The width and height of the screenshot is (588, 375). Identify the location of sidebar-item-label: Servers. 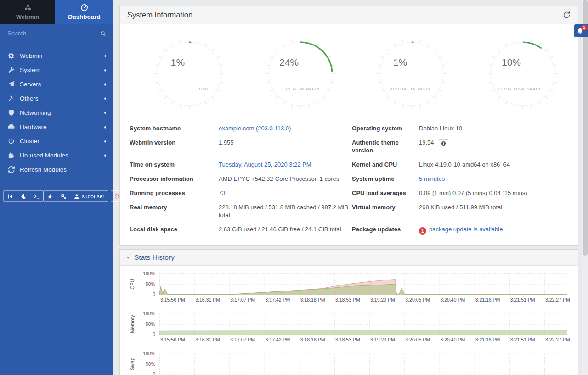
(30, 84).